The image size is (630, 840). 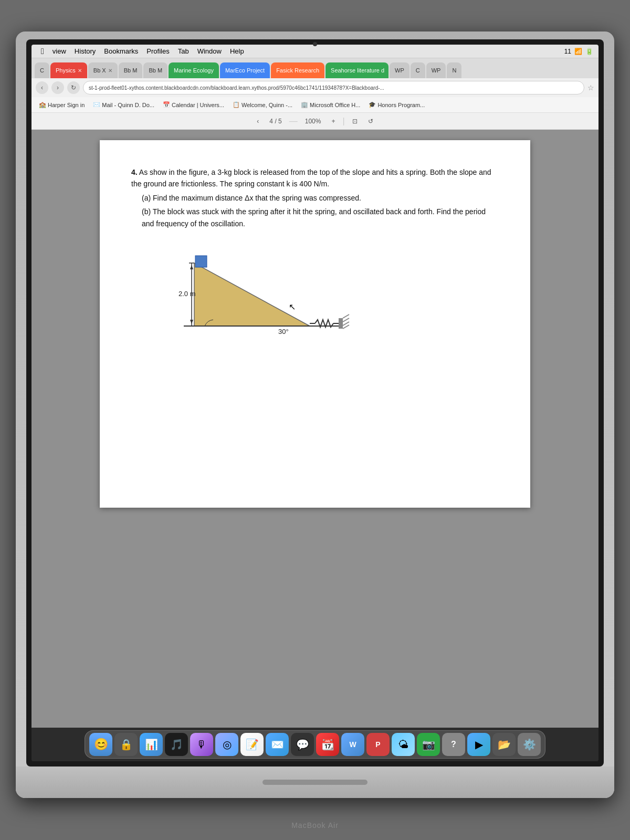 I want to click on tab-wp2-label: WP, so click(x=436, y=70).